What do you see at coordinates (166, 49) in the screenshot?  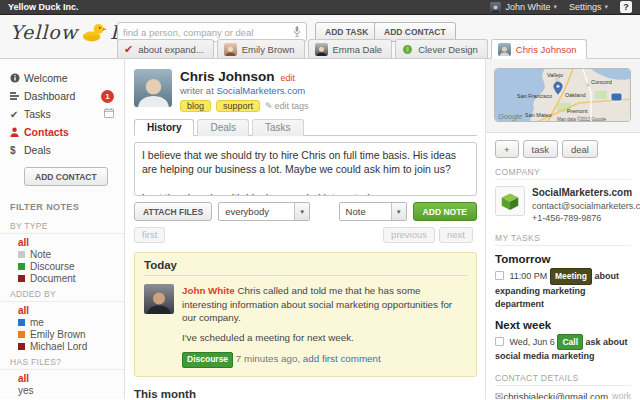 I see `tab-about-expand: ✔ about expand...` at bounding box center [166, 49].